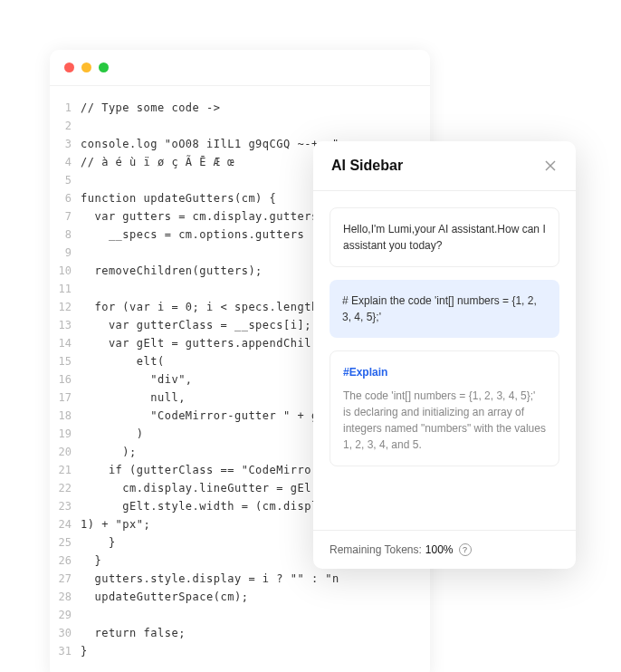  I want to click on ai-sidebar-title: AI Sidebar, so click(368, 166).